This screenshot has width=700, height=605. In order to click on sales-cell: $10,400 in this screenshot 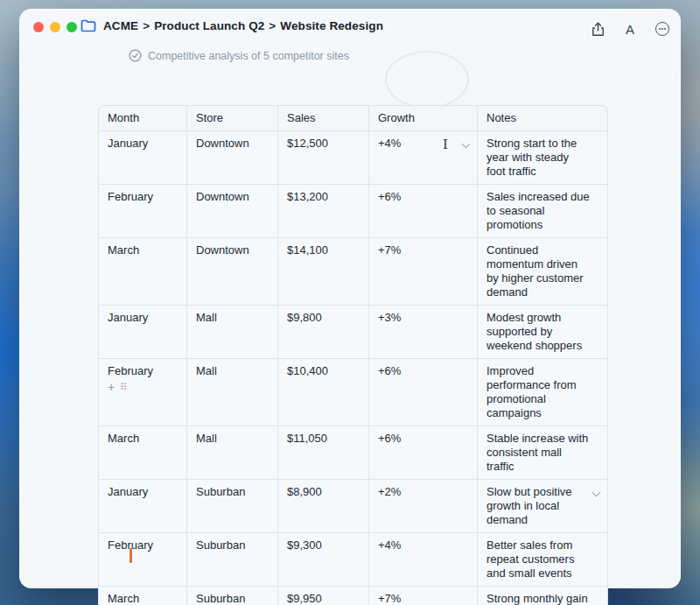, I will do `click(324, 392)`.